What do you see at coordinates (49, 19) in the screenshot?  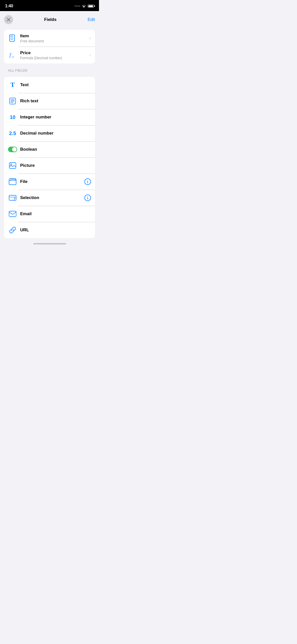 I see `nav-bar: Fields Edit` at bounding box center [49, 19].